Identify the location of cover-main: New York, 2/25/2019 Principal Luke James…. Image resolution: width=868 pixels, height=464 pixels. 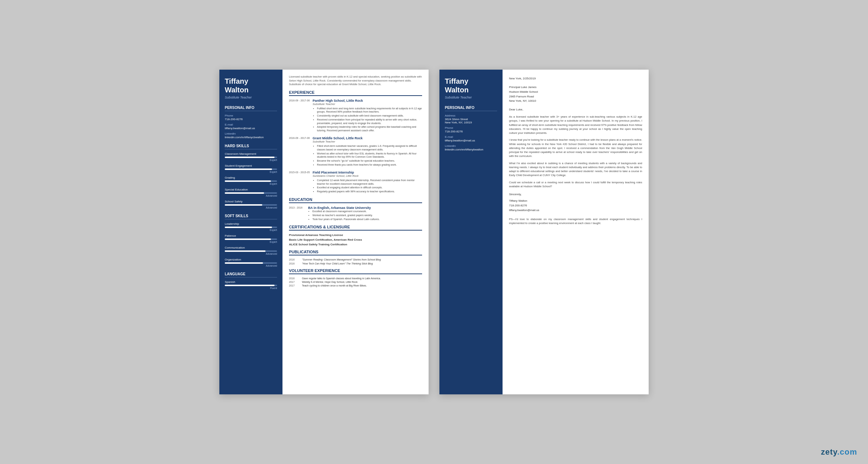
(576, 232).